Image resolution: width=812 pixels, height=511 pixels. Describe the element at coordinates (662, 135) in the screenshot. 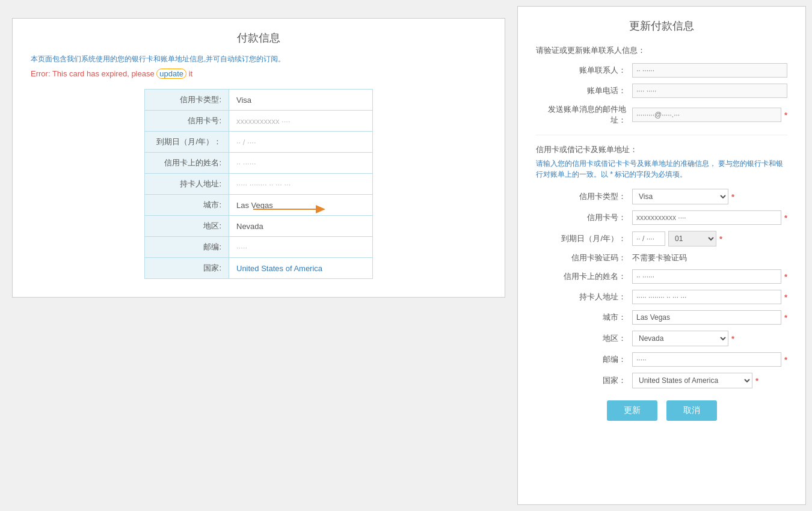

I see `section-divider` at that location.